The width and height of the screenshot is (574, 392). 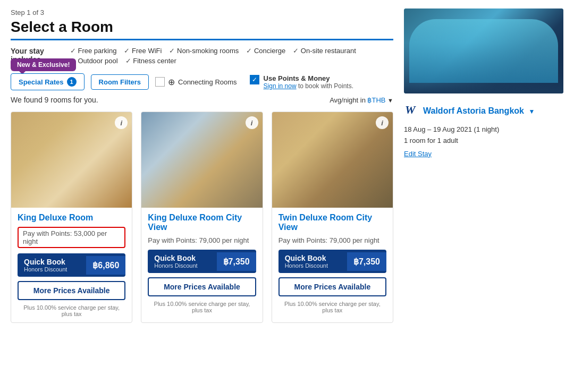 I want to click on amenity-item: On-site restaurant, so click(x=324, y=51).